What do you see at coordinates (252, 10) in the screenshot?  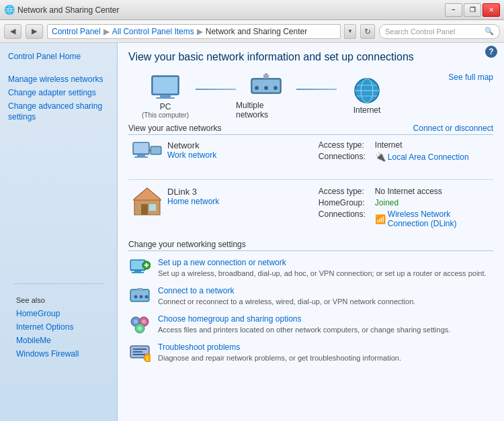 I see `title-bar: 🌐 Network and Sharing Center − ❐ ✕` at bounding box center [252, 10].